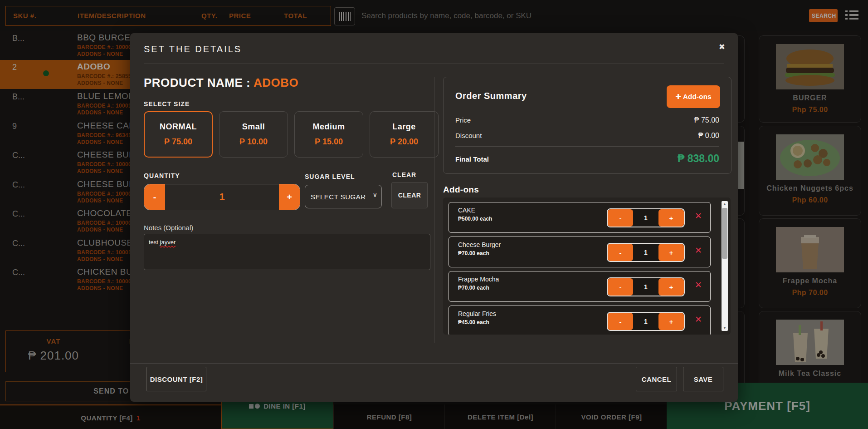 Image resolution: width=868 pixels, height=429 pixels. I want to click on modal-header-divider, so click(434, 64).